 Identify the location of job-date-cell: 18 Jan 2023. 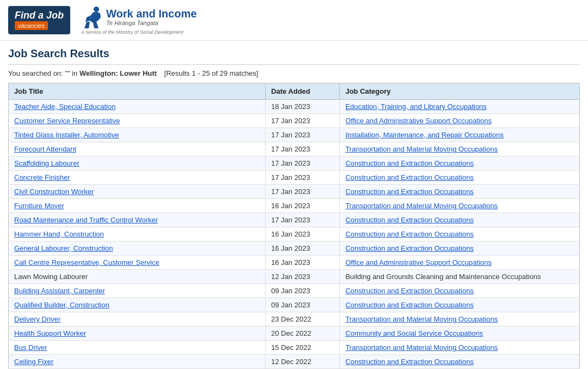
(303, 107).